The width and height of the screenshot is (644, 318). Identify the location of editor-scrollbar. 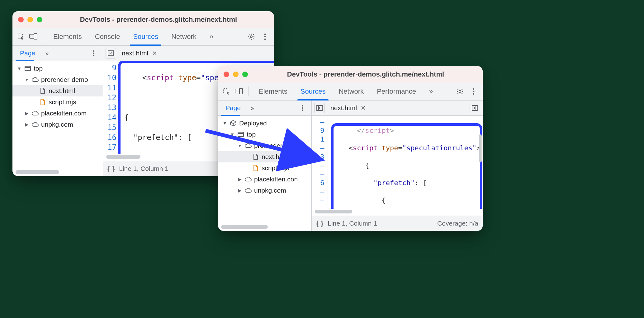
(397, 212).